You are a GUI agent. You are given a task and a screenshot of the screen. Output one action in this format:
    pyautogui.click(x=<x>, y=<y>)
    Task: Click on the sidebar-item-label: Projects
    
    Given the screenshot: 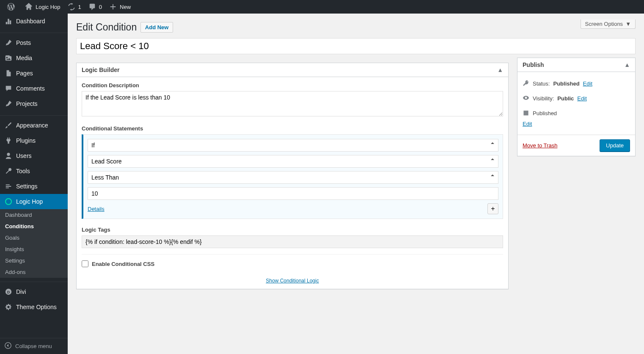 What is the action you would take?
    pyautogui.click(x=27, y=104)
    